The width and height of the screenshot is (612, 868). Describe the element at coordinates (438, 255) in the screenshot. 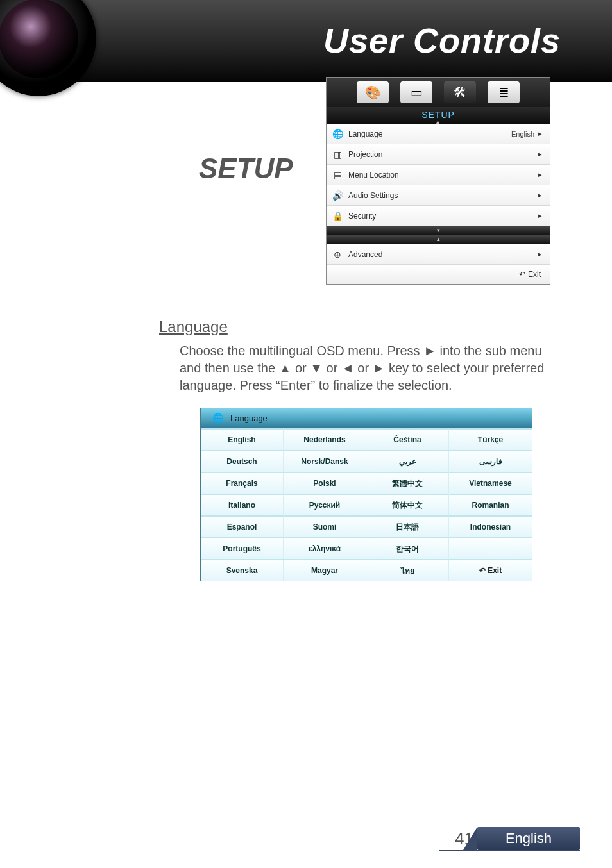

I see `row-advanced: ⊕ Advanced ▸` at that location.